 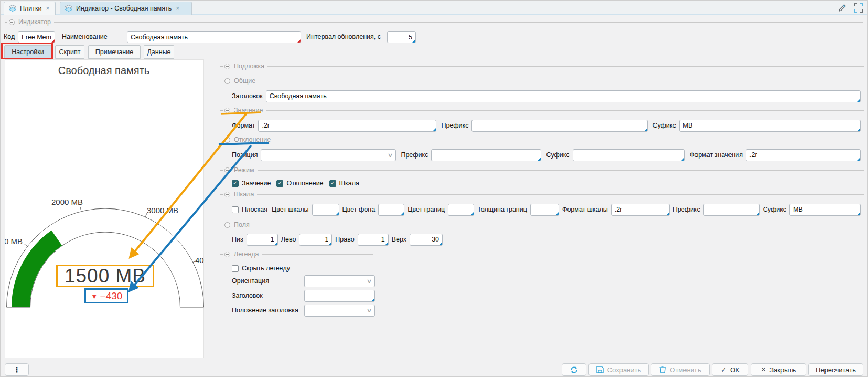 I want to click on deviation-prefix-field, so click(x=486, y=155).